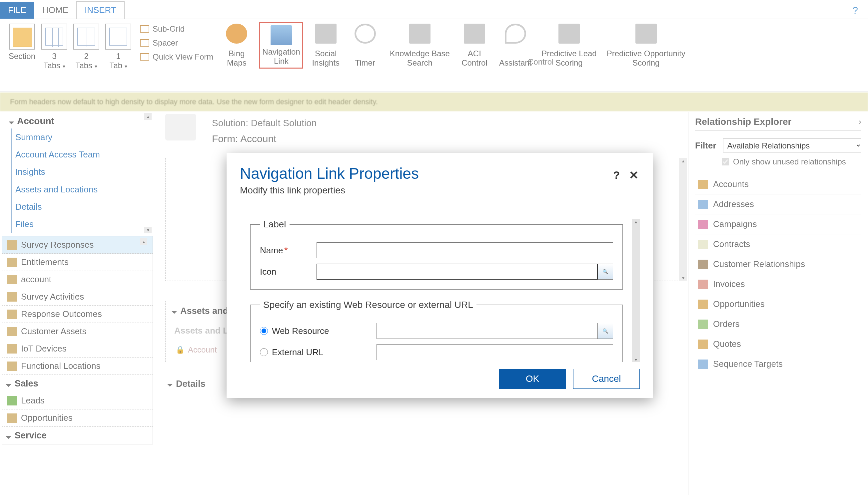  What do you see at coordinates (440, 290) in the screenshot?
I see `dialog-body: Label Name* Icon 🔍 Specify an existing W…` at bounding box center [440, 290].